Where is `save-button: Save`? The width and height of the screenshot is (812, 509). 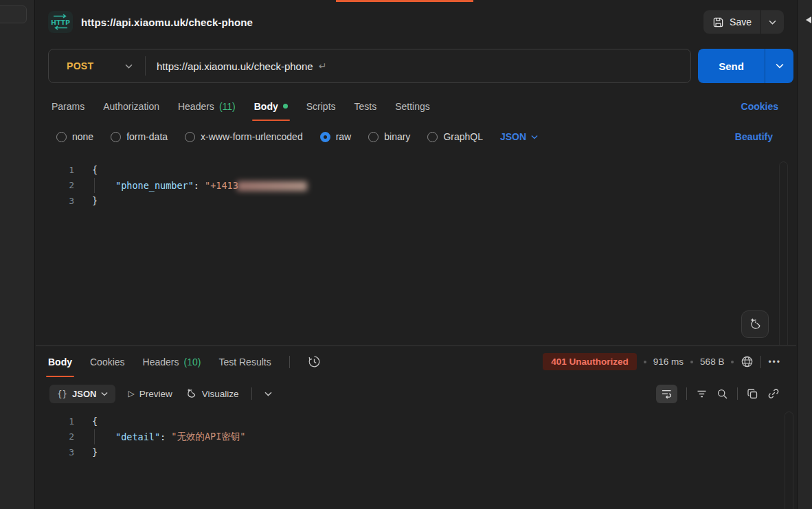 save-button: Save is located at coordinates (732, 22).